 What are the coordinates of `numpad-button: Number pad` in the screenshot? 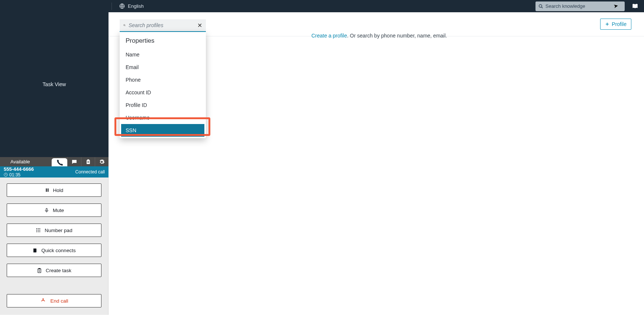 It's located at (54, 230).